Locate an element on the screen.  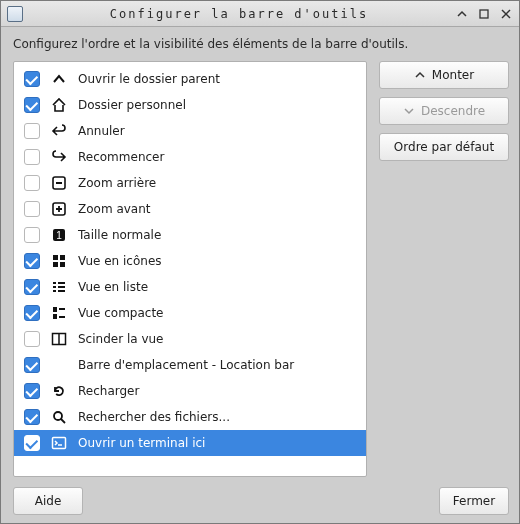
item-label: Zoom avant is located at coordinates (114, 209).